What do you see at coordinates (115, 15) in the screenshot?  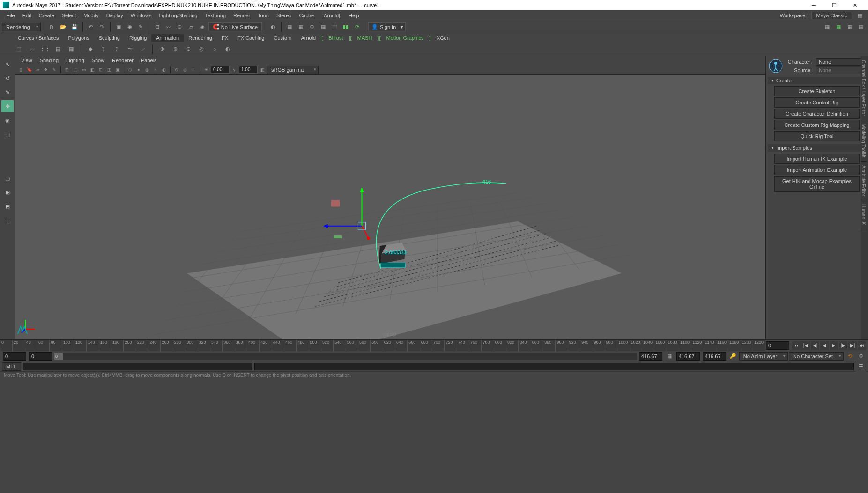 I see `menu-display: Display` at bounding box center [115, 15].